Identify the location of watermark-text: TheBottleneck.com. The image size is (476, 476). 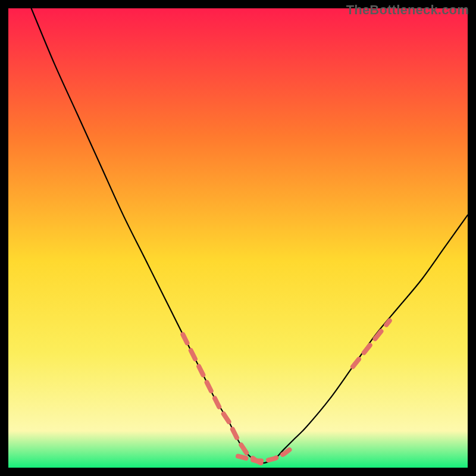
(408, 10).